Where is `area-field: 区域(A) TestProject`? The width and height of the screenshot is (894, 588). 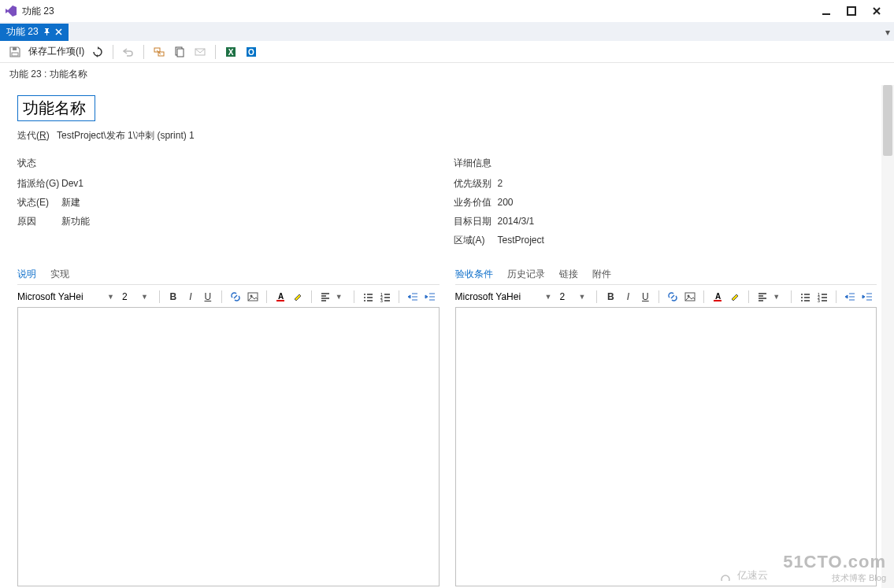 area-field: 区域(A) TestProject is located at coordinates (666, 240).